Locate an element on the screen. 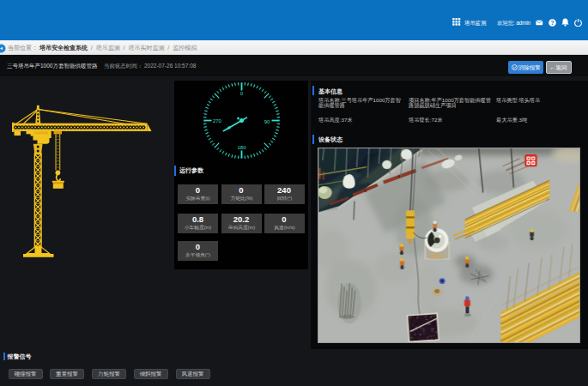  svg-text: 90 is located at coordinates (266, 122).